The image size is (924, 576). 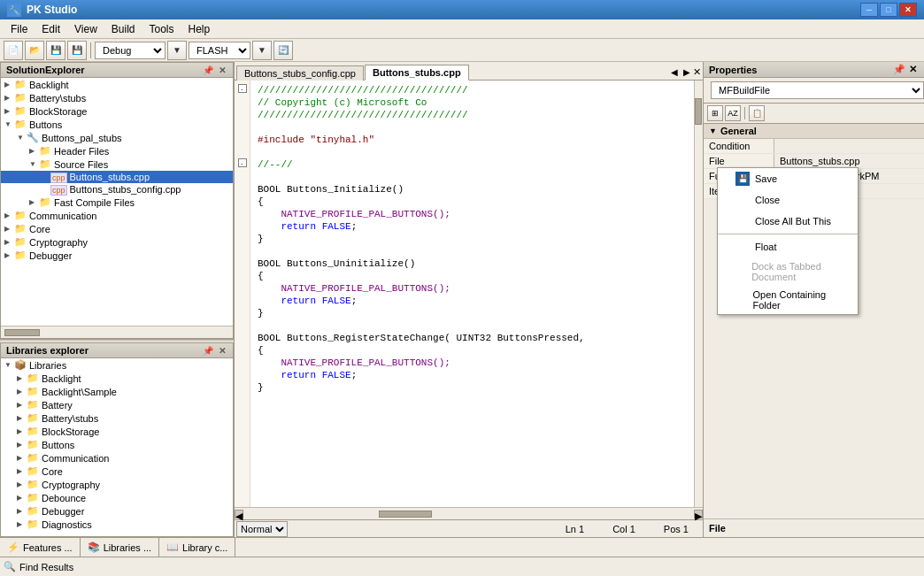 What do you see at coordinates (697, 73) in the screenshot?
I see `tab-close-icon: ✕` at bounding box center [697, 73].